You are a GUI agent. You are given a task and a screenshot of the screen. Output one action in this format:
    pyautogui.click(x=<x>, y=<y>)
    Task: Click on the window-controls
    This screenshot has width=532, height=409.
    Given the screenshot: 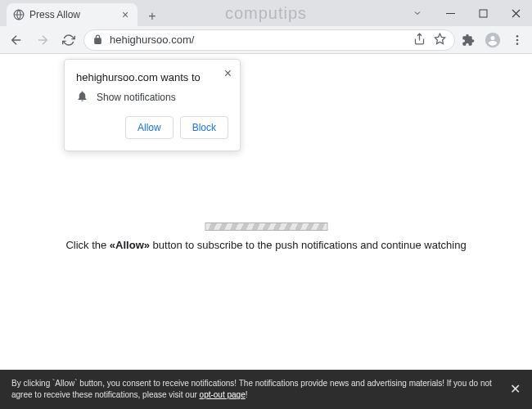 What is the action you would take?
    pyautogui.click(x=467, y=13)
    